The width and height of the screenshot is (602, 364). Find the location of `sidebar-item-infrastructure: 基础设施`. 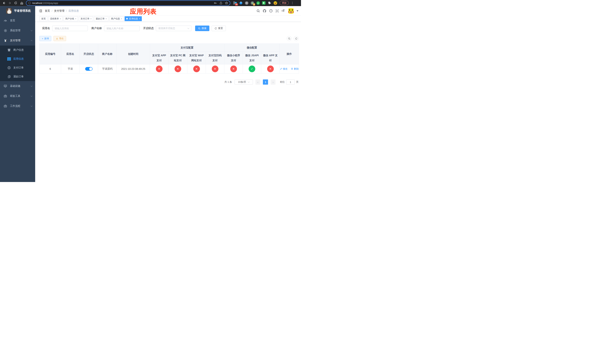

sidebar-item-infrastructure: 基础设施 is located at coordinates (18, 86).